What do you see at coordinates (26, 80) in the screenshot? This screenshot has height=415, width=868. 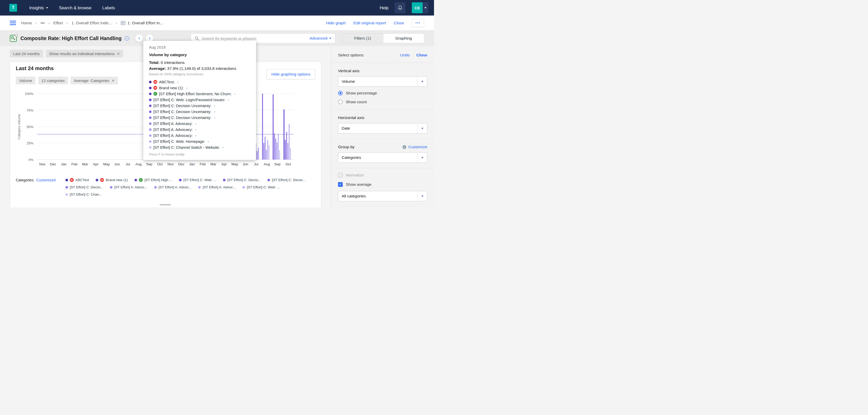 I see `chip-volume: Volume` at bounding box center [26, 80].